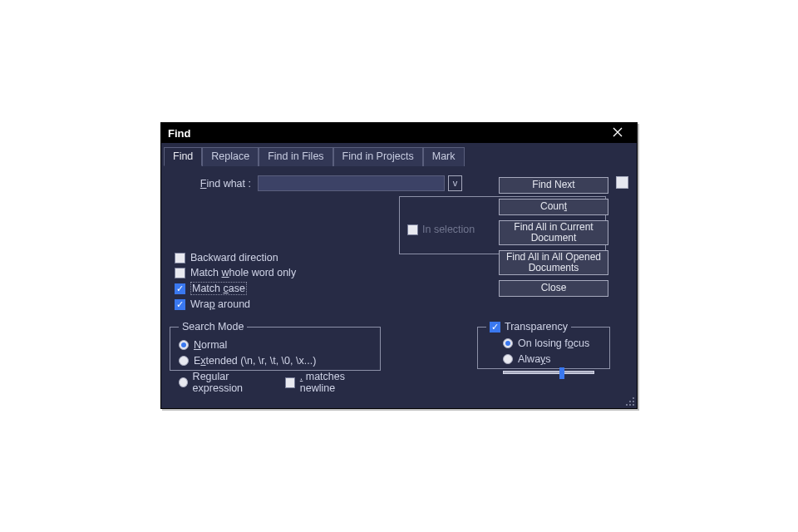 The width and height of the screenshot is (798, 532). Describe the element at coordinates (534, 359) in the screenshot. I see `always-label: Always` at that location.